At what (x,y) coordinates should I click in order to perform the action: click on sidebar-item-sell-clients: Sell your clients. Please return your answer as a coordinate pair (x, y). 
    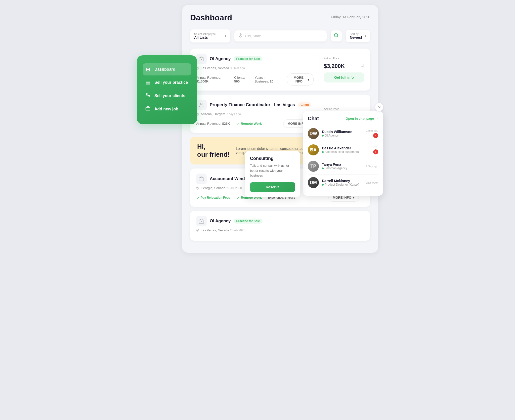
    Looking at the image, I should click on (167, 96).